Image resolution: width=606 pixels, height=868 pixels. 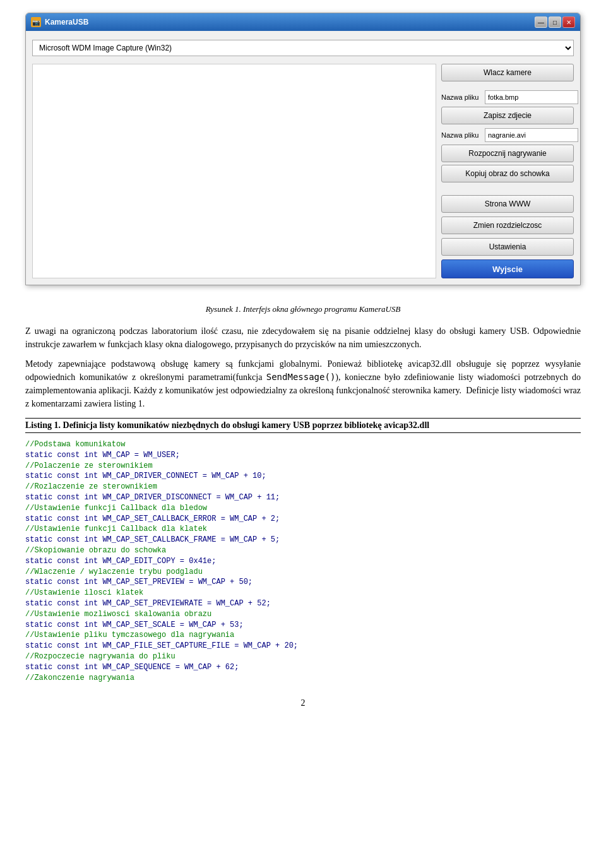 I want to click on photo-section: Nazwa pliku Zapisz zdjecie, so click(x=508, y=107).